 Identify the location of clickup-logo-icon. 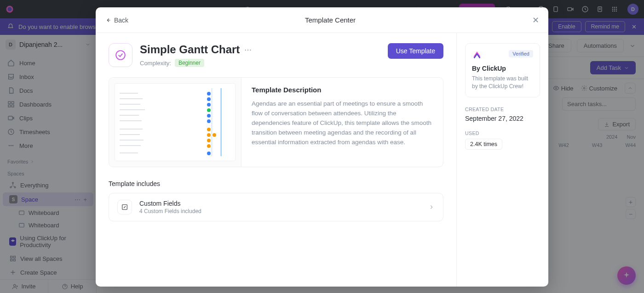
(477, 55).